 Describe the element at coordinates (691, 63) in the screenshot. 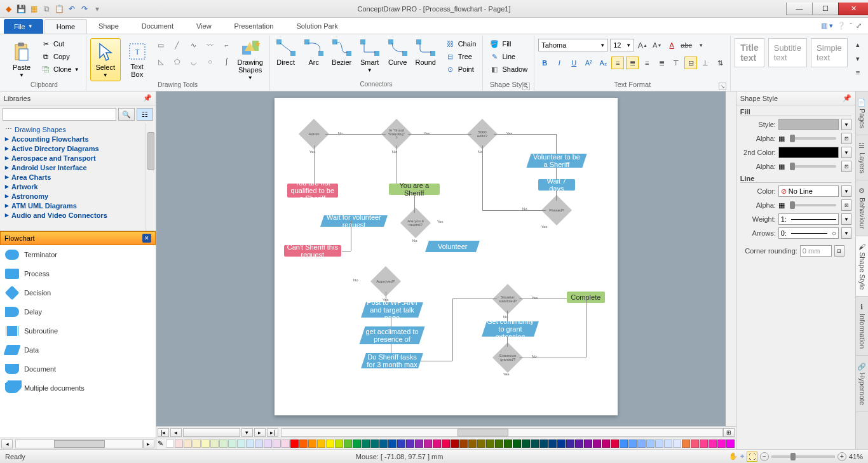

I see `valign-mid-button: ⊟` at that location.